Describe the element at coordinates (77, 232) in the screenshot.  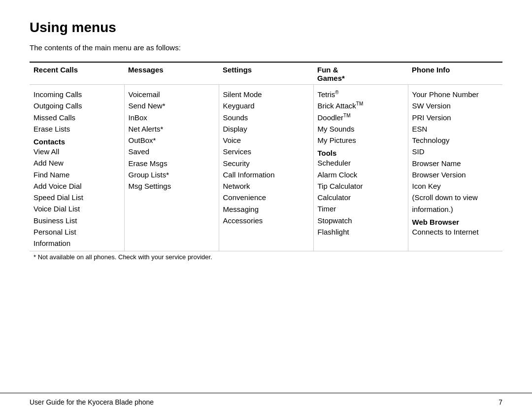
I see `menu-item: Personal List` at that location.